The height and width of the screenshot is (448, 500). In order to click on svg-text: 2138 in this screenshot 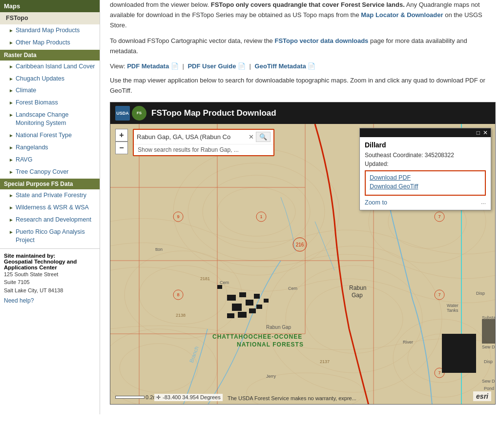, I will do `click(181, 315)`.